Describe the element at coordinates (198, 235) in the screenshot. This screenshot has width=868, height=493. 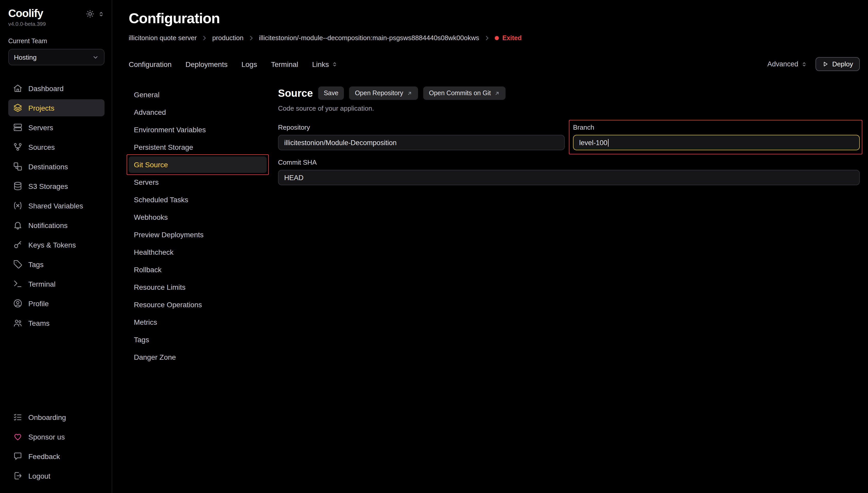
I see `subnav-item-preview-deployments: Preview Deployments` at that location.